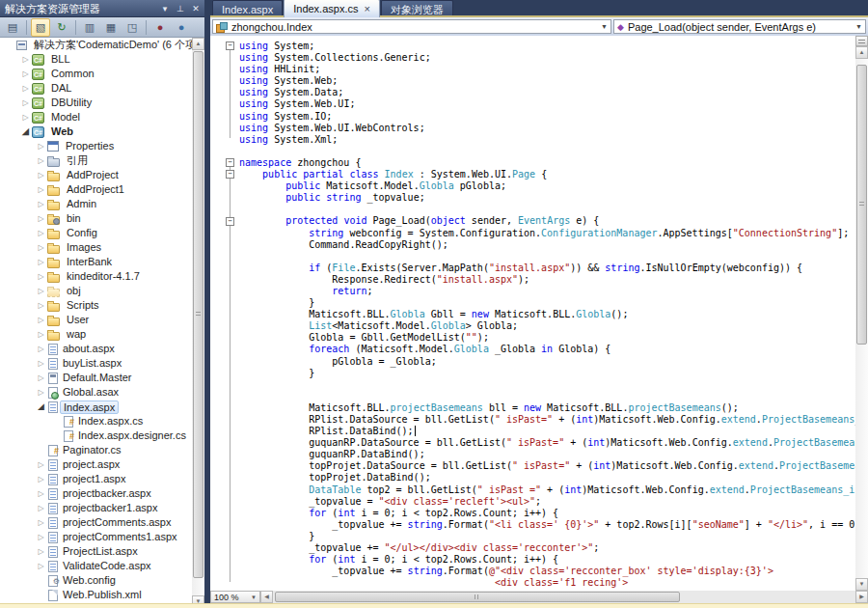  What do you see at coordinates (96, 73) in the screenshot?
I see `tree-item-common: ▷Common` at bounding box center [96, 73].